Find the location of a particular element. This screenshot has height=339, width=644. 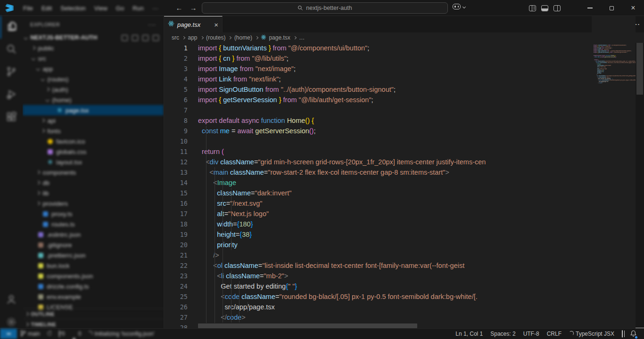

line-number: 15 is located at coordinates (176, 193).